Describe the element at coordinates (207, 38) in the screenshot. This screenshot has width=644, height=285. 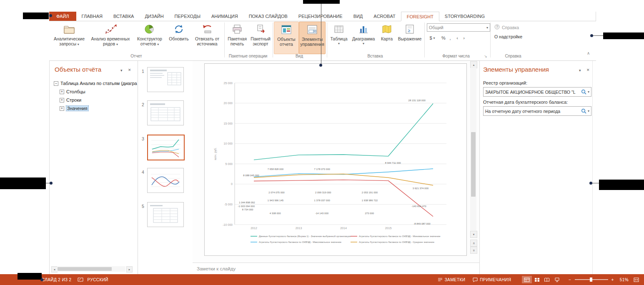
I see `unlink-source-button: Отвязать от источника` at that location.